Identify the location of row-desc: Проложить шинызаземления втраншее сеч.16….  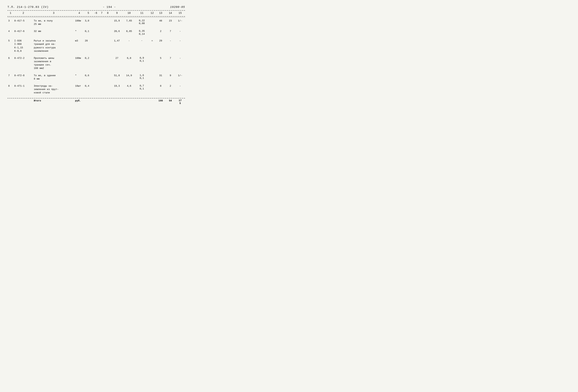
(54, 63).